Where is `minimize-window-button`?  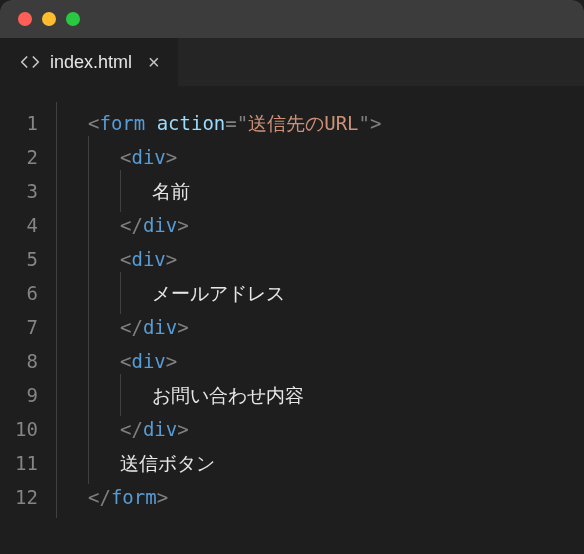
minimize-window-button is located at coordinates (49, 19).